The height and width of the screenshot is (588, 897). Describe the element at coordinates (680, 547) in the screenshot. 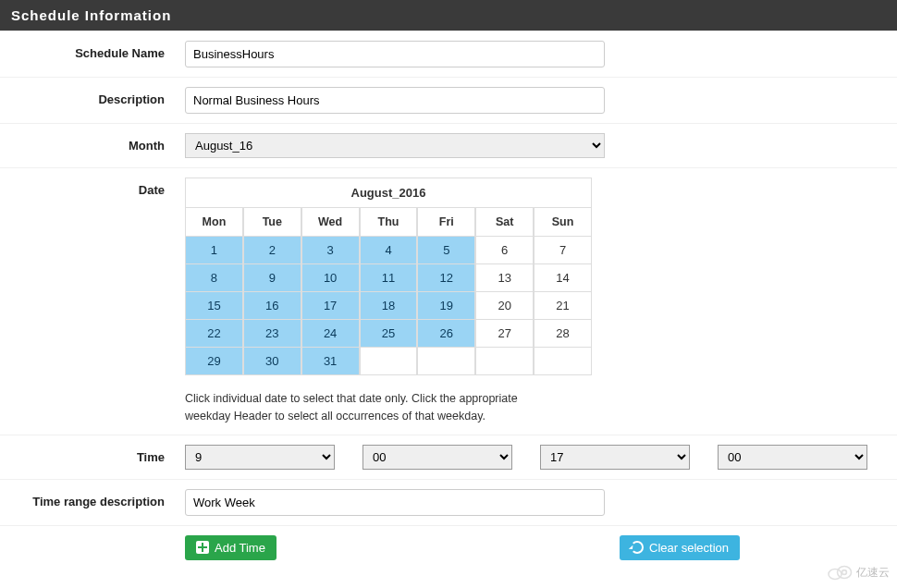

I see `clear-selection-button: Clear selection` at that location.